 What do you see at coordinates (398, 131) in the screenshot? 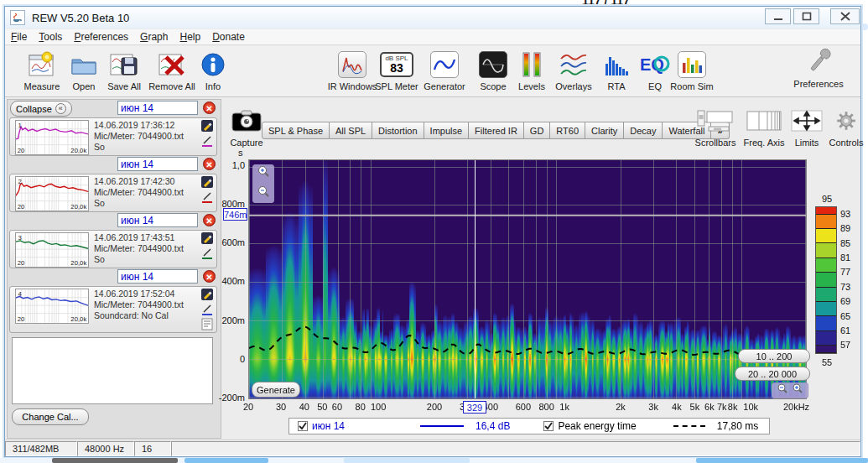
I see `tab-distortion: Distortion` at bounding box center [398, 131].